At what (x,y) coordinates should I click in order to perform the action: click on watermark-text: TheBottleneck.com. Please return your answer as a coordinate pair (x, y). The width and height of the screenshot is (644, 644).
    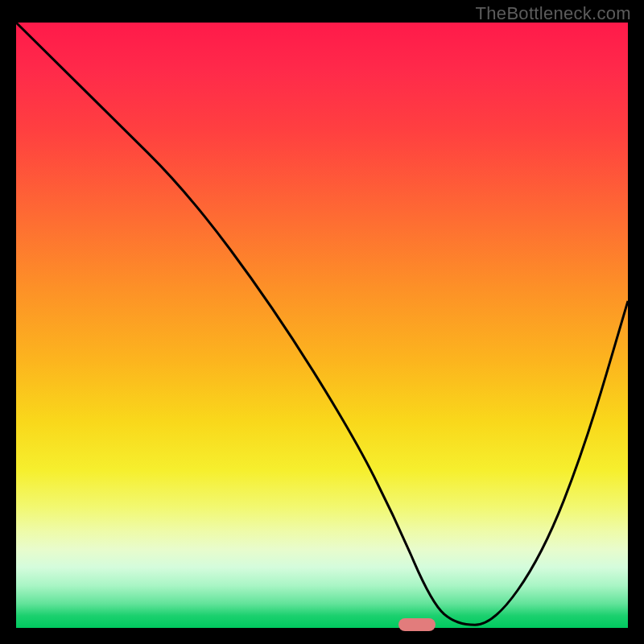
    Looking at the image, I should click on (554, 14).